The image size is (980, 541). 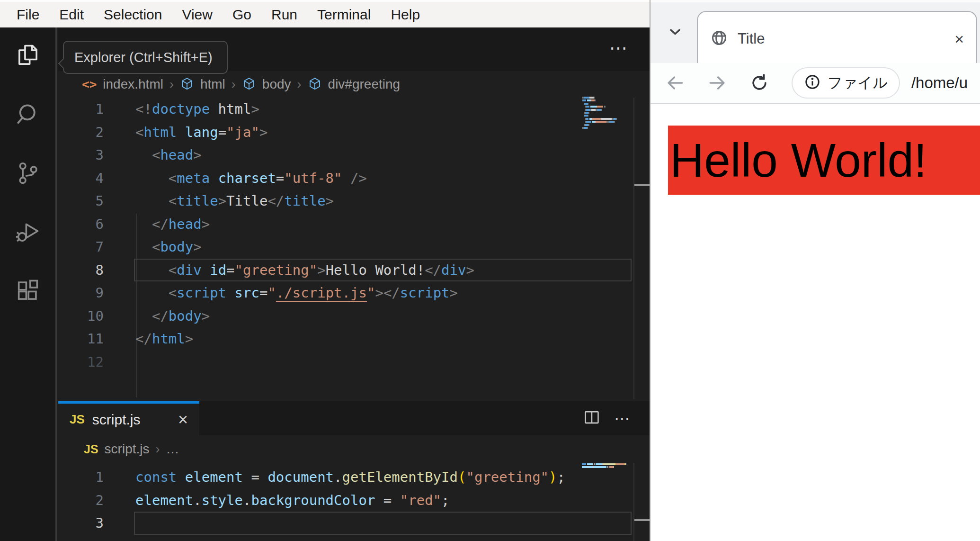 What do you see at coordinates (354, 418) in the screenshot?
I see `editor-tab-bar: JS script.js × ⋯` at bounding box center [354, 418].